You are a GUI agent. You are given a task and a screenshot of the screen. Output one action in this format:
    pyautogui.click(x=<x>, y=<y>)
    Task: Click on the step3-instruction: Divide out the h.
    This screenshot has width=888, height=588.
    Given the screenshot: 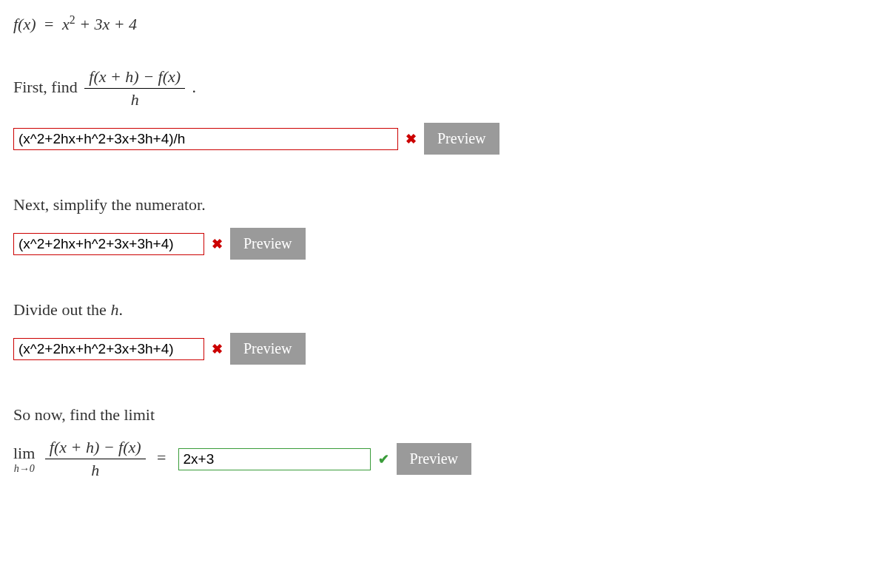 What is the action you would take?
    pyautogui.click(x=444, y=310)
    